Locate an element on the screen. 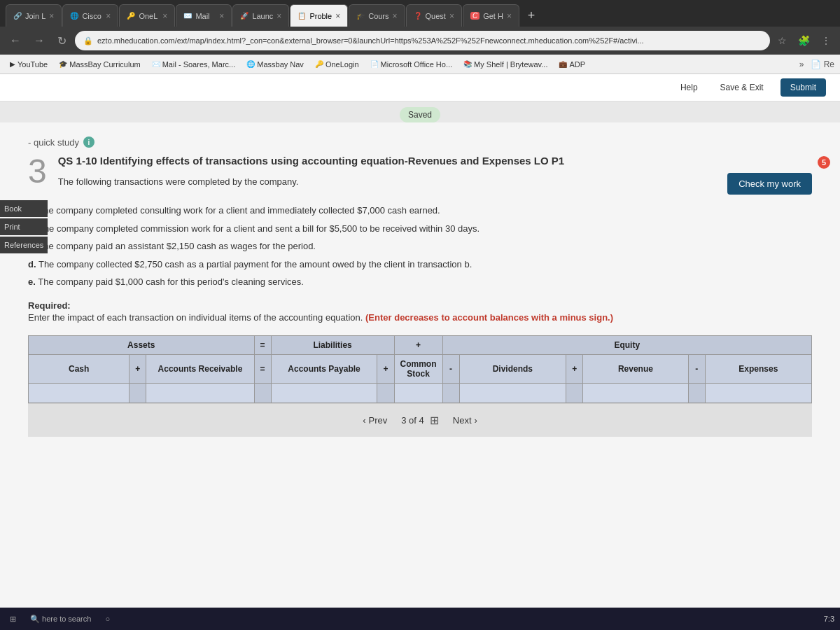 This screenshot has height=630, width=840. tab-launch: 🚀 Launc × is located at coordinates (260, 15).